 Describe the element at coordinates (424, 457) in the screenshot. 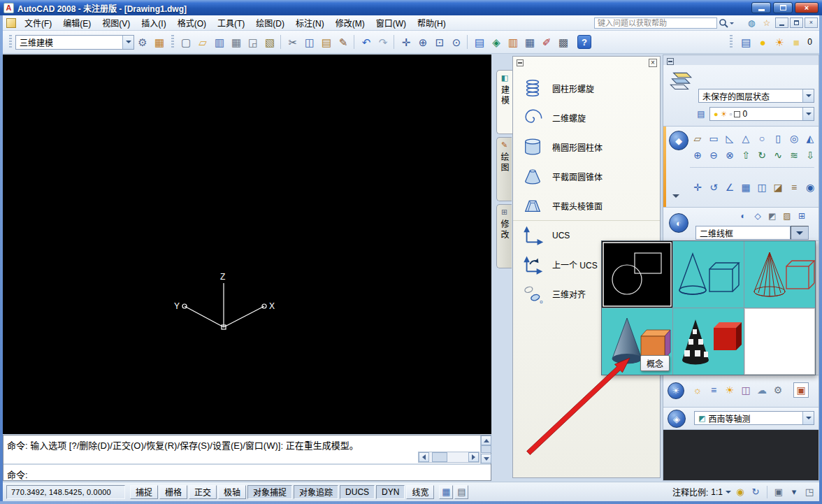

I see `scroll-left-icon` at that location.